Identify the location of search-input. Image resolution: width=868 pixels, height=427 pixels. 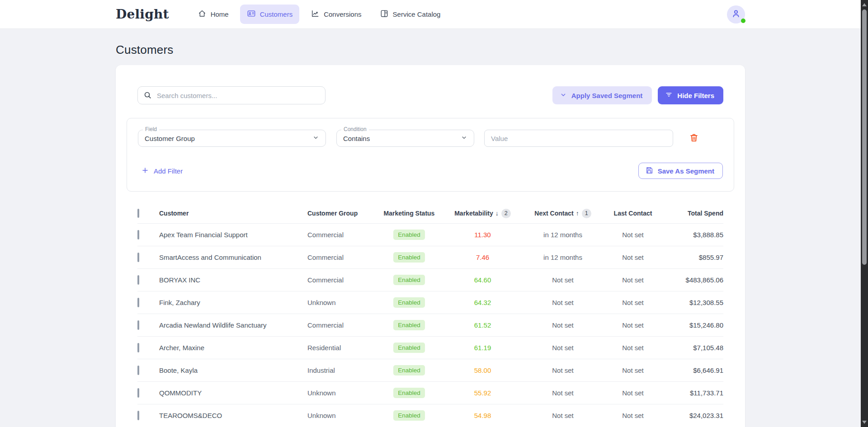
(231, 95).